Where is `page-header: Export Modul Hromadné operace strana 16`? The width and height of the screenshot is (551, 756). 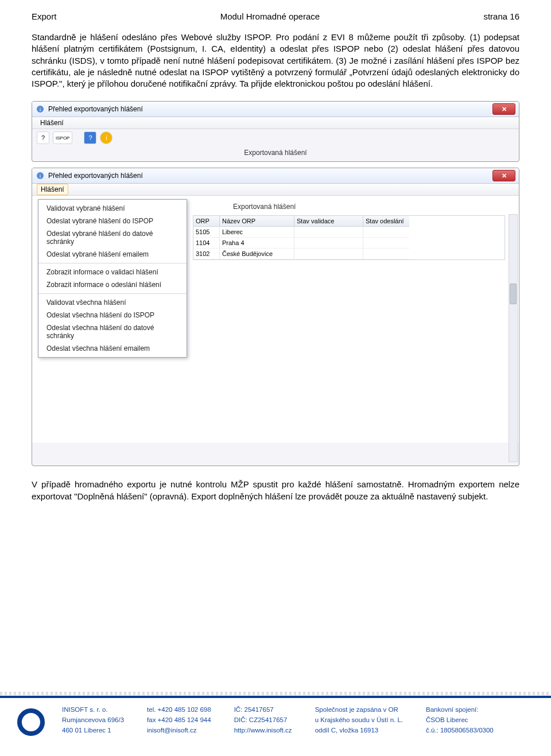 page-header: Export Modul Hromadné operace strana 16 is located at coordinates (276, 16).